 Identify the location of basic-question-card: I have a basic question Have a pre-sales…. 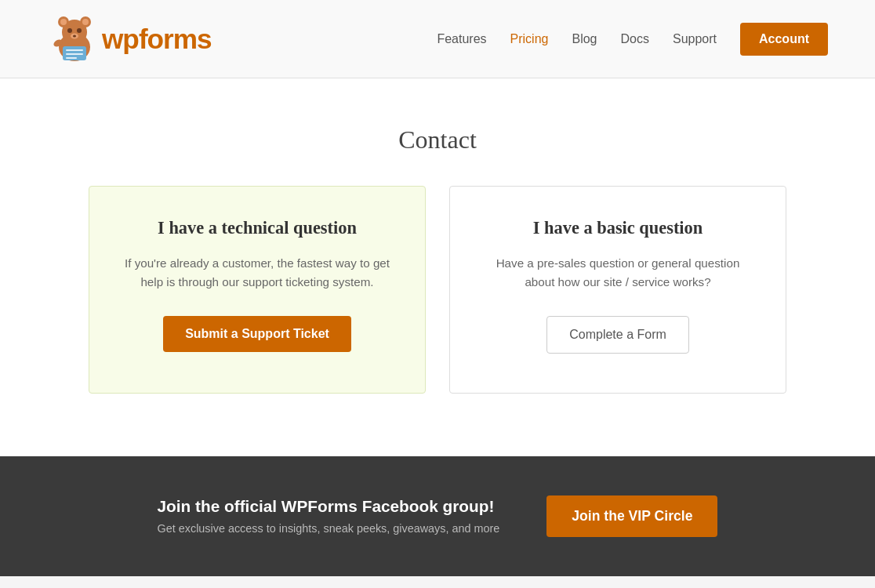
(618, 290).